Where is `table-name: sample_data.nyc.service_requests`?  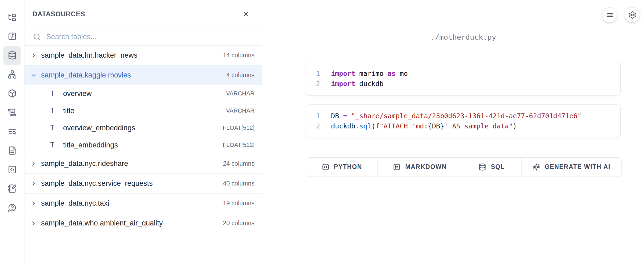
table-name: sample_data.nyc.service_requests is located at coordinates (132, 183).